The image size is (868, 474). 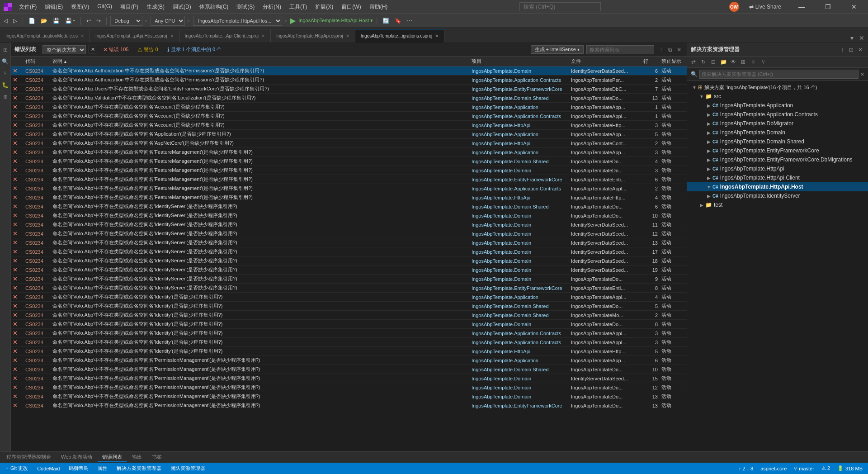 What do you see at coordinates (324, 7) in the screenshot?
I see `menu-extend: 扩展(X)` at bounding box center [324, 7].